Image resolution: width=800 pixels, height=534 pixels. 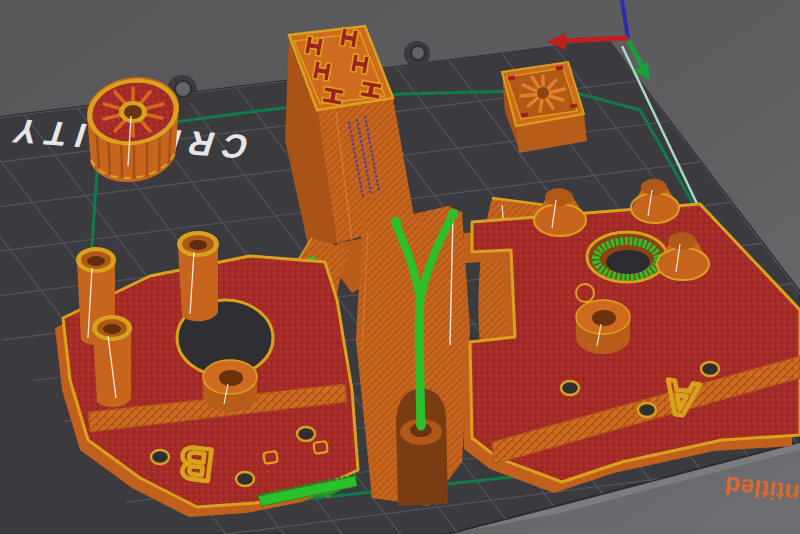 I want to click on x-axis, so click(x=595, y=40).